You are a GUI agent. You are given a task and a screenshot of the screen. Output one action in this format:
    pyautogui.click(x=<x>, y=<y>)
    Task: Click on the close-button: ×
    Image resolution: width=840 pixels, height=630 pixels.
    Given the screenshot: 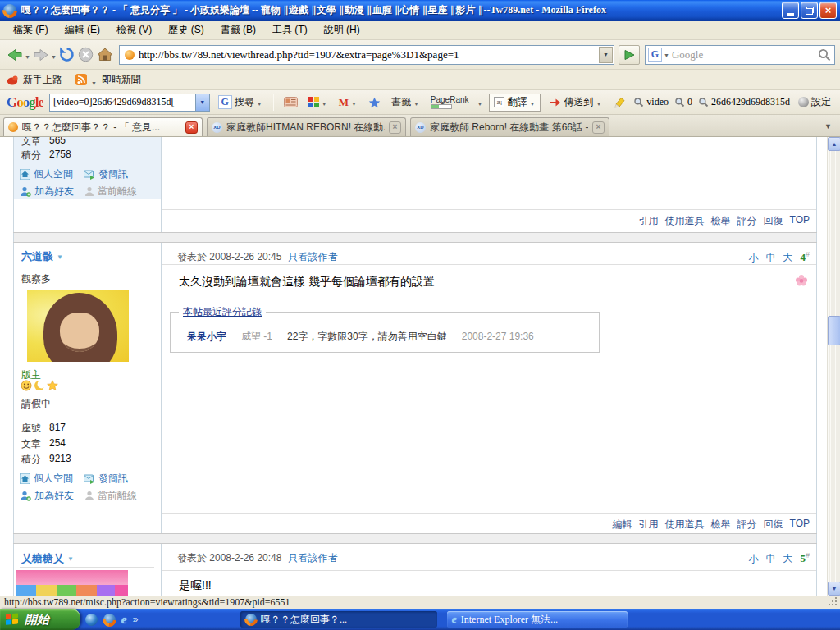 What is the action you would take?
    pyautogui.click(x=829, y=10)
    